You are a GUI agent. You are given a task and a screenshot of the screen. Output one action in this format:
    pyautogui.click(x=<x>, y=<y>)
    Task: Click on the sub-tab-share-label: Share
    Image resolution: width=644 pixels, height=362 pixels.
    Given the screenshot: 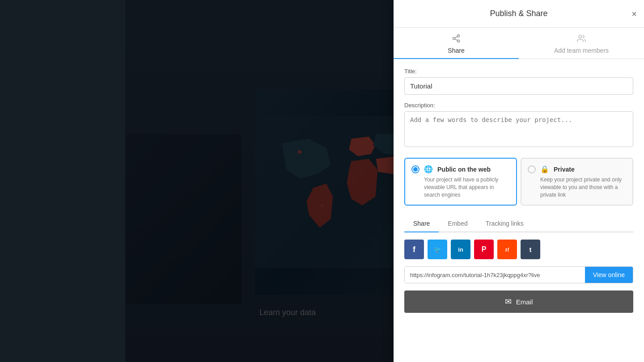 What is the action you would take?
    pyautogui.click(x=421, y=223)
    